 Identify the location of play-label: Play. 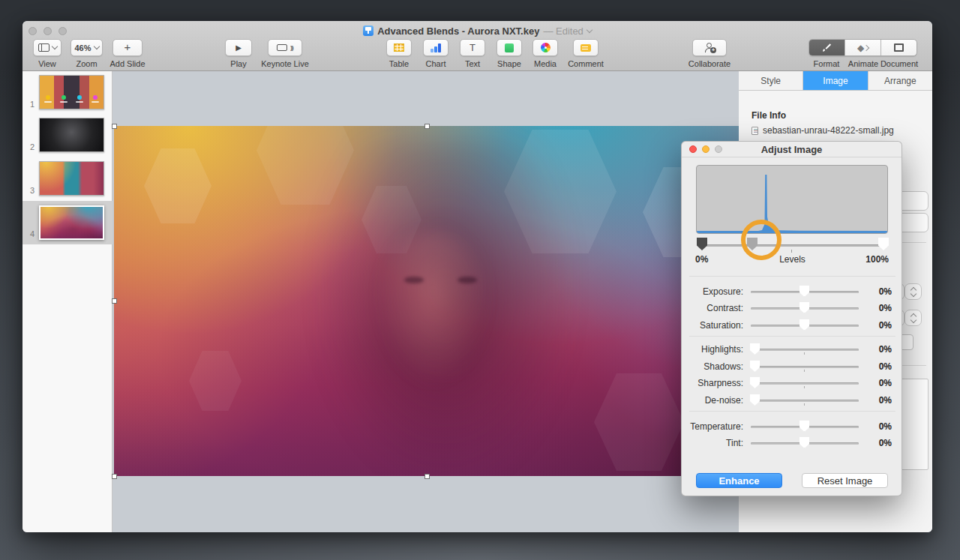
(238, 64).